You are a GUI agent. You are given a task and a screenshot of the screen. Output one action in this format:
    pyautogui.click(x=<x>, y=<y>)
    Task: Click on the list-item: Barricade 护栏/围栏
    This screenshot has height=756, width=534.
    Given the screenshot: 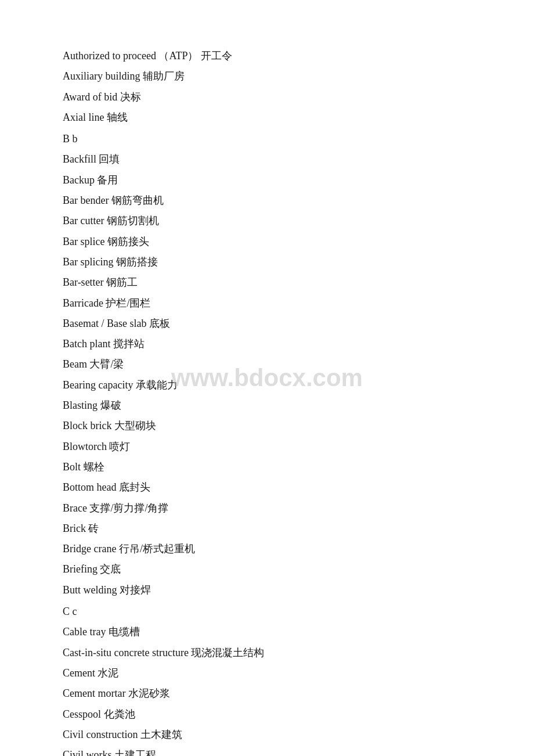 What is the action you would take?
    pyautogui.click(x=267, y=303)
    